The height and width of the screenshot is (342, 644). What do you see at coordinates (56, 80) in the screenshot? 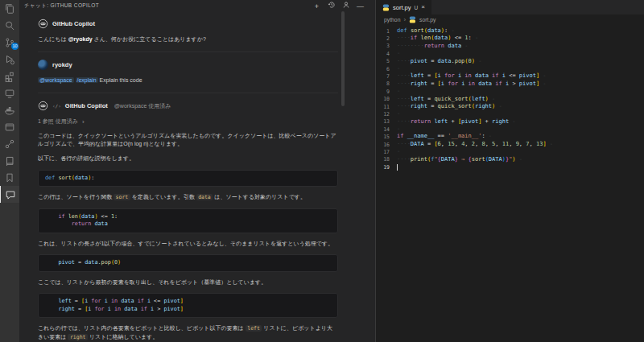
I see `mention-chip: @workspace` at bounding box center [56, 80].